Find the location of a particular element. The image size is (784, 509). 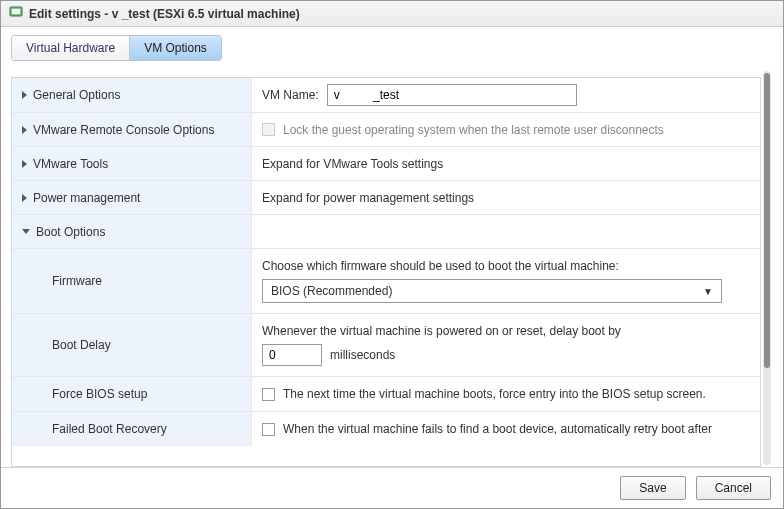

lock-guest-os-checkbox is located at coordinates (268, 130).